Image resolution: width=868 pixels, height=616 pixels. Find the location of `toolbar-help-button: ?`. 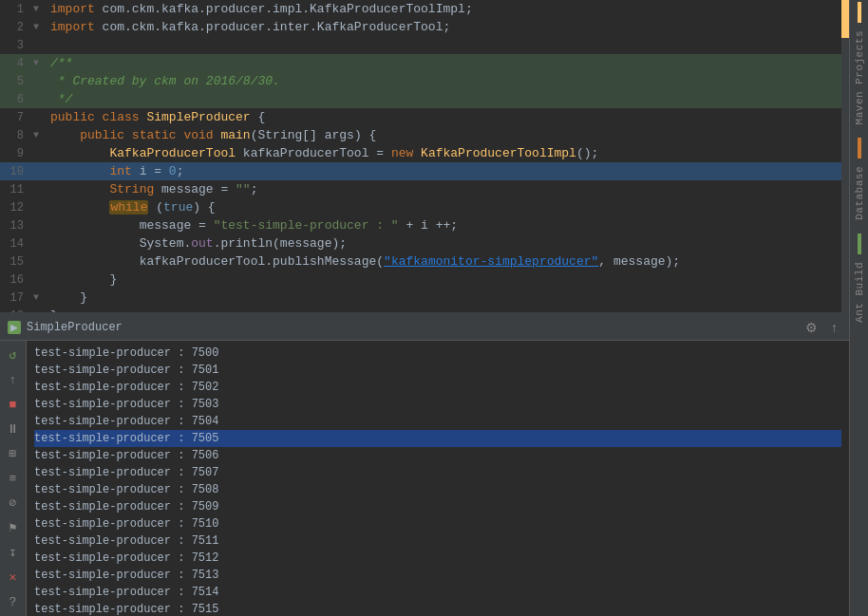

toolbar-help-button: ? is located at coordinates (13, 602).